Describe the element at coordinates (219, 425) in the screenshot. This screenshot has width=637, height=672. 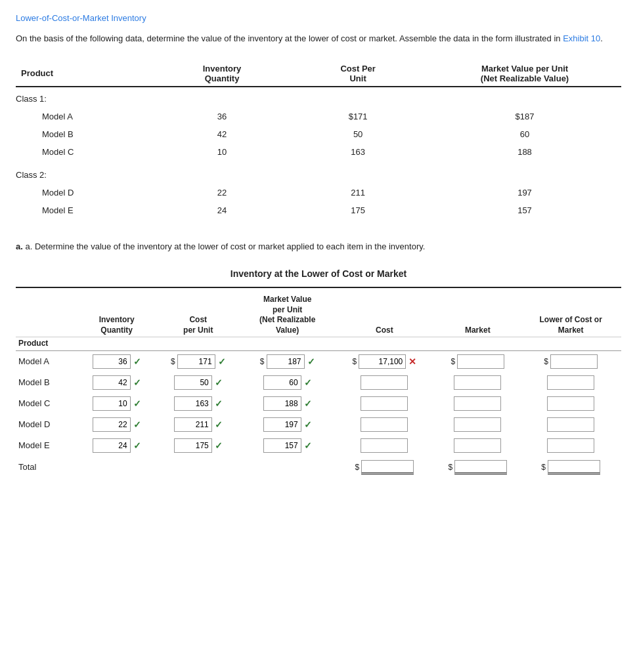
I see `check-icon-d-cost: ✓` at that location.